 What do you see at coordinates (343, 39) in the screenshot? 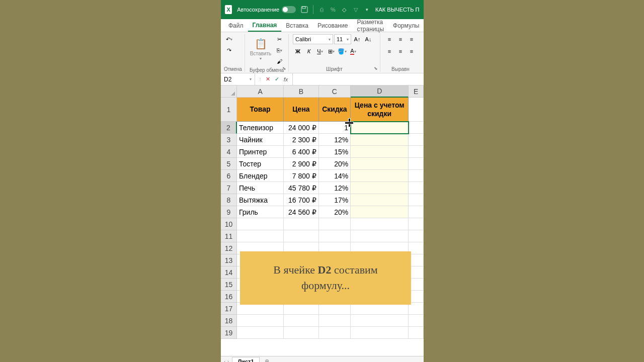
I see `font-size-select: 11▾` at bounding box center [343, 39].